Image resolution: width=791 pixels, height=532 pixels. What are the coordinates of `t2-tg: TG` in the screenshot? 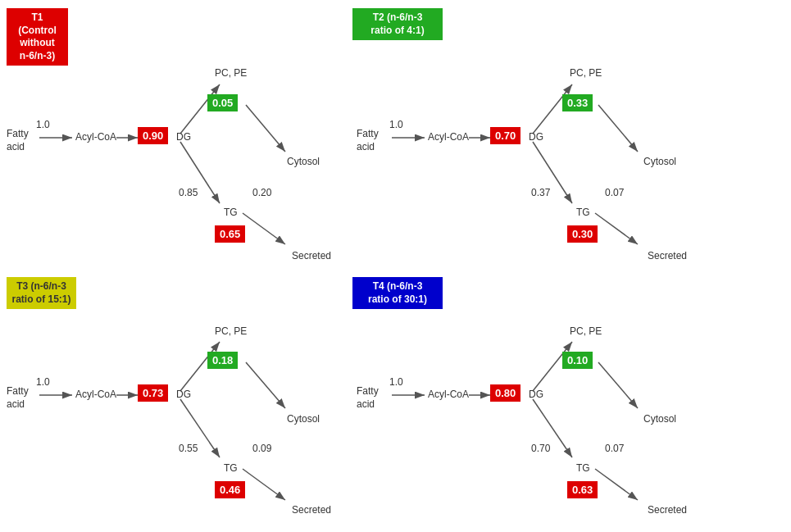 It's located at (584, 212).